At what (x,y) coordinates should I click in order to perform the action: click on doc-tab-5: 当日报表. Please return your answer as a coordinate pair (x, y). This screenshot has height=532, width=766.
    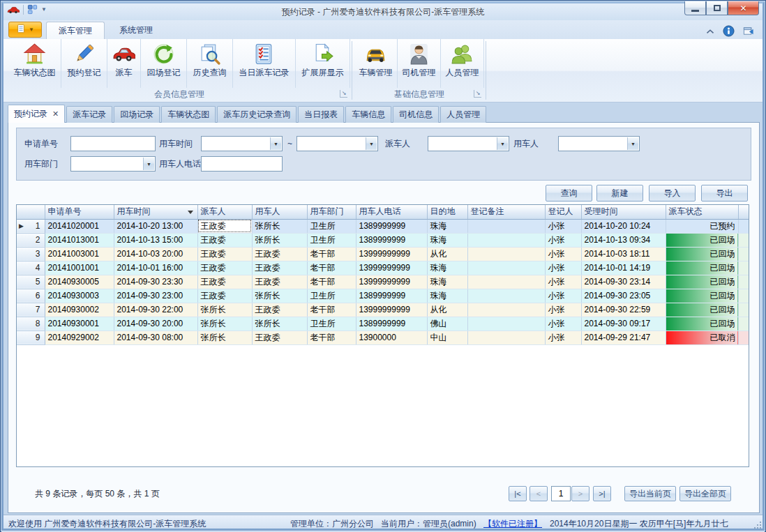
    Looking at the image, I should click on (321, 114).